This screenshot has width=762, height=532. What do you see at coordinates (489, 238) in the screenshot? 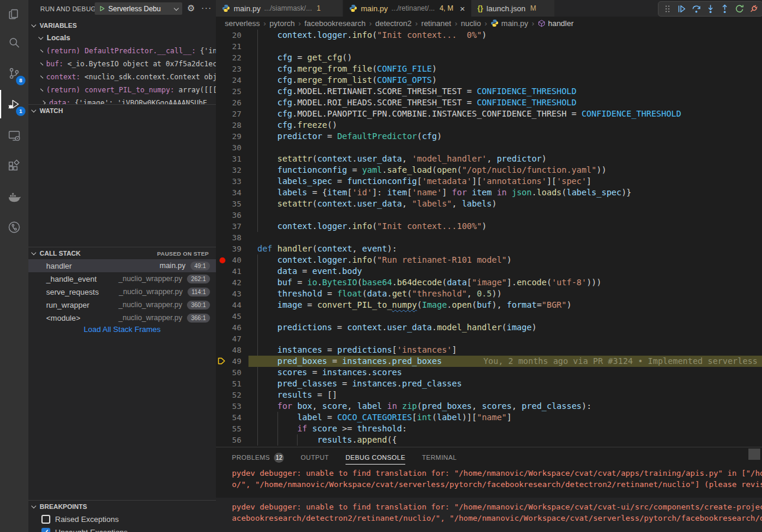
I see `code-line: 38` at bounding box center [489, 238].